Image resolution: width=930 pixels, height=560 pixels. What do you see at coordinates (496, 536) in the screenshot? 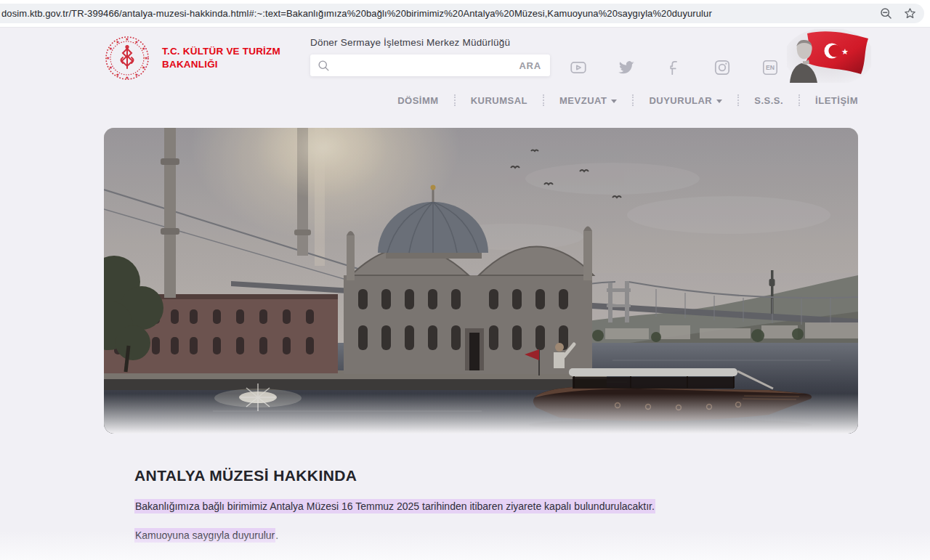
I see `closing-paragraph: Kamuoyuna saygıyla duyurulur.` at bounding box center [496, 536].